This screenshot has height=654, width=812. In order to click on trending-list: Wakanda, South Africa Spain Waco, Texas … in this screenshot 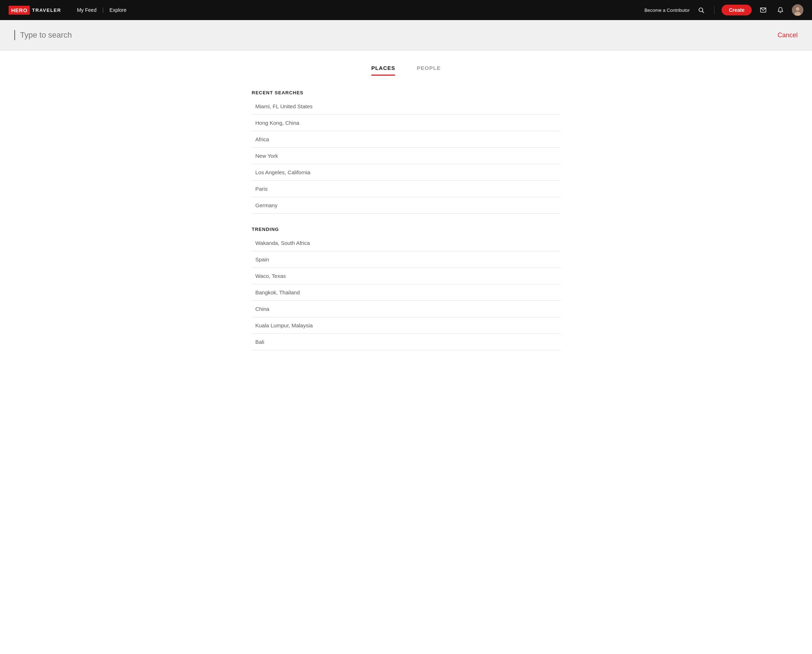, I will do `click(406, 292)`.